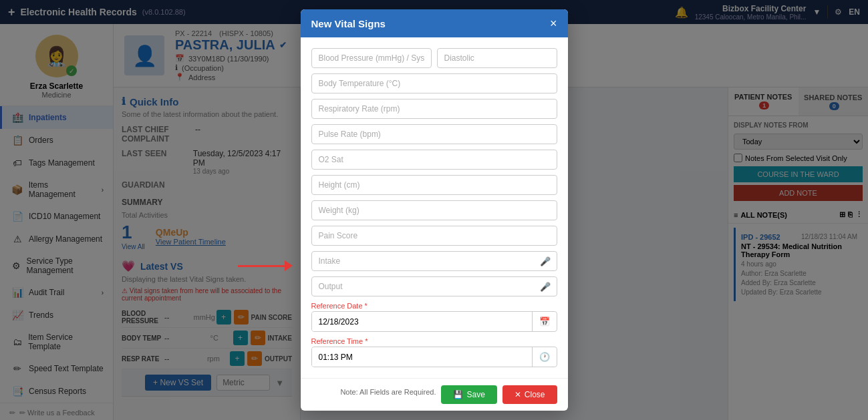 The height and width of the screenshot is (420, 868). Describe the element at coordinates (434, 306) in the screenshot. I see `ref-date-label: Reference Date *` at that location.